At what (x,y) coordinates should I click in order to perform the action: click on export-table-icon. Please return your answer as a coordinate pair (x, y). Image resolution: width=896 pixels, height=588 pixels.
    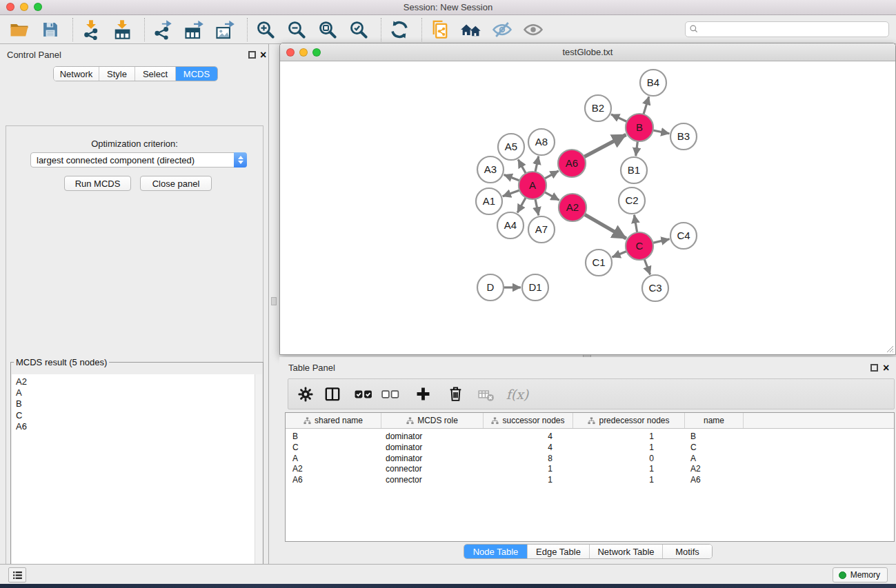
    Looking at the image, I should click on (194, 30).